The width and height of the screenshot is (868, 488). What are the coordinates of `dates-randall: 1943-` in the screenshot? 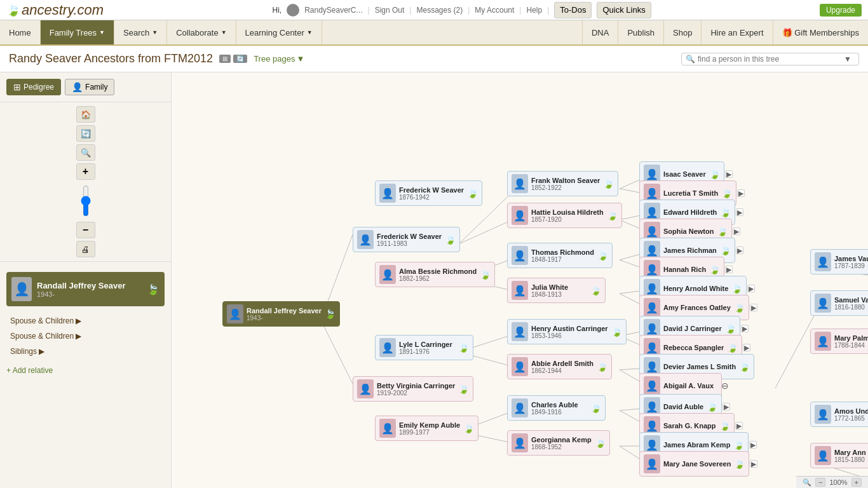 It's located at (284, 318).